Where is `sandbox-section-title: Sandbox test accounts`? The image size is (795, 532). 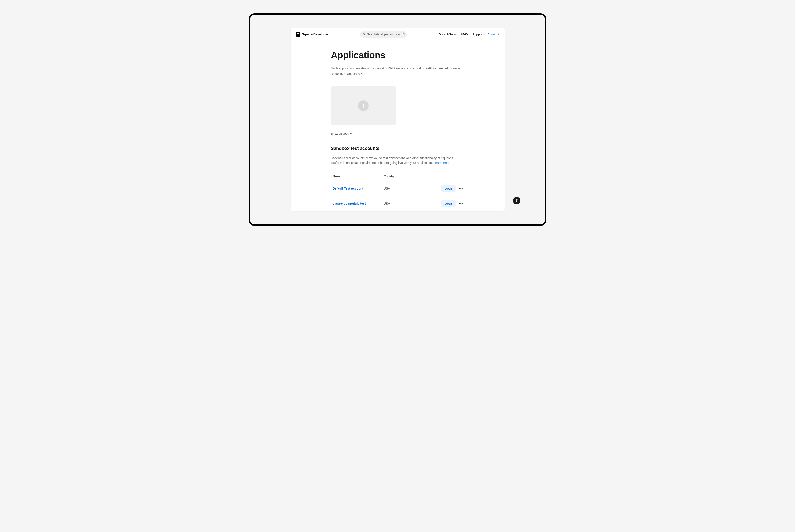
sandbox-section-title: Sandbox test accounts is located at coordinates (398, 149).